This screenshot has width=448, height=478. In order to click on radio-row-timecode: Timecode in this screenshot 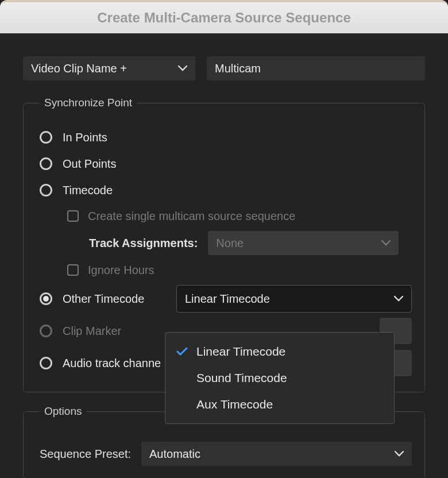, I will do `click(226, 190)`.